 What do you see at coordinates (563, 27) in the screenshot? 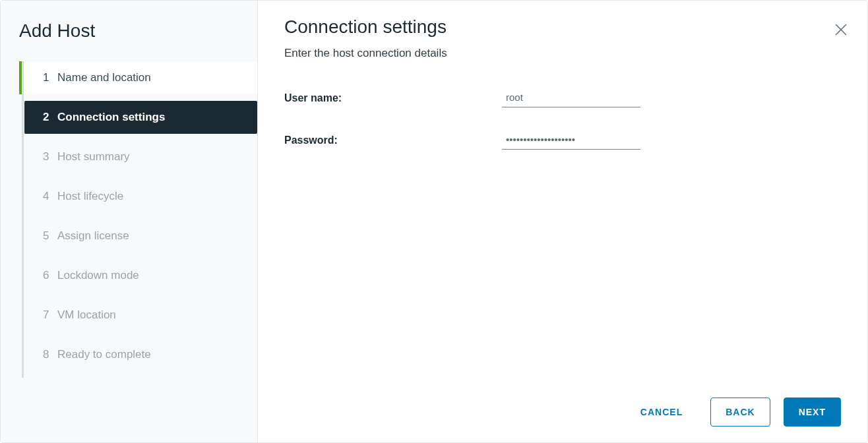
I see `page-title: Connection settings` at bounding box center [563, 27].